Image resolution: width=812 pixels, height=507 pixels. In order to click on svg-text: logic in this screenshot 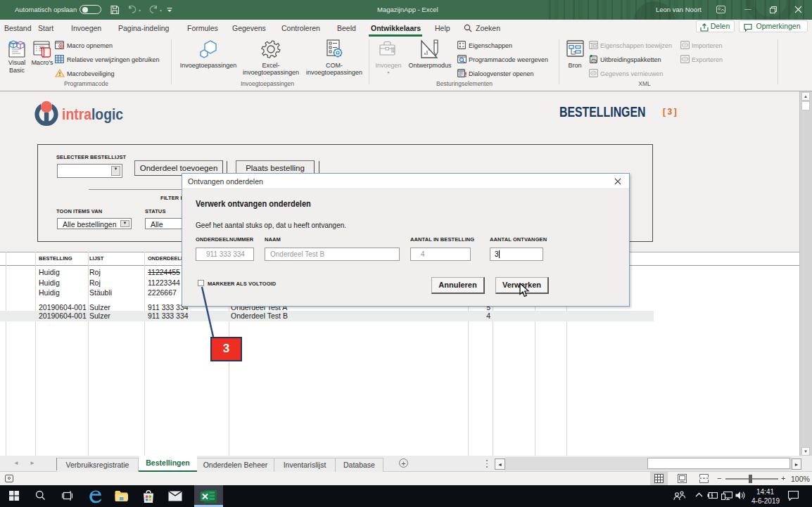, I will do `click(107, 114)`.